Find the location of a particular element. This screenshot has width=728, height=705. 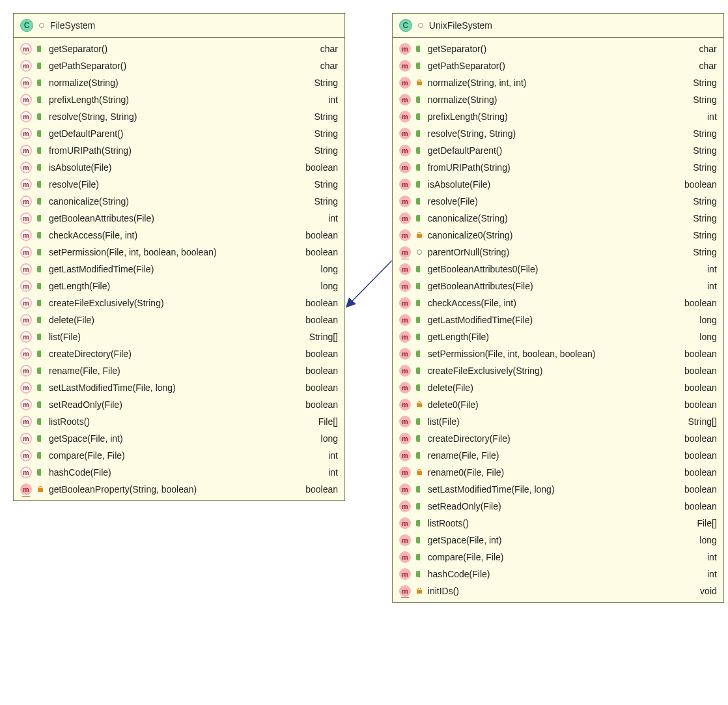

member-row: mgetBooleanProperty(String, boolean)bool… is located at coordinates (179, 489).